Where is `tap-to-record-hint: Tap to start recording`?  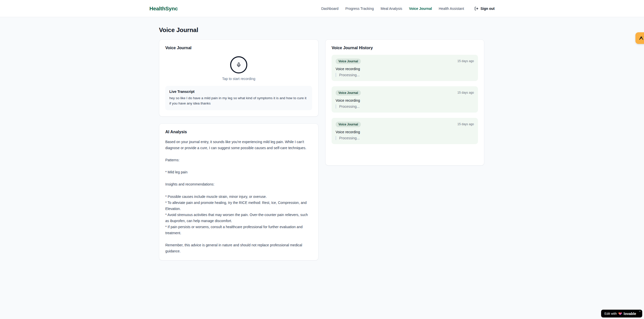
tap-to-record-hint: Tap to start recording is located at coordinates (239, 79).